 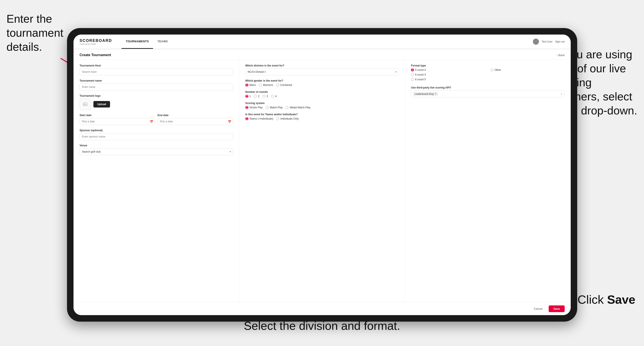 I want to click on api-chip-wrapper: Leaderboard King ✕ ▾, so click(x=488, y=94).